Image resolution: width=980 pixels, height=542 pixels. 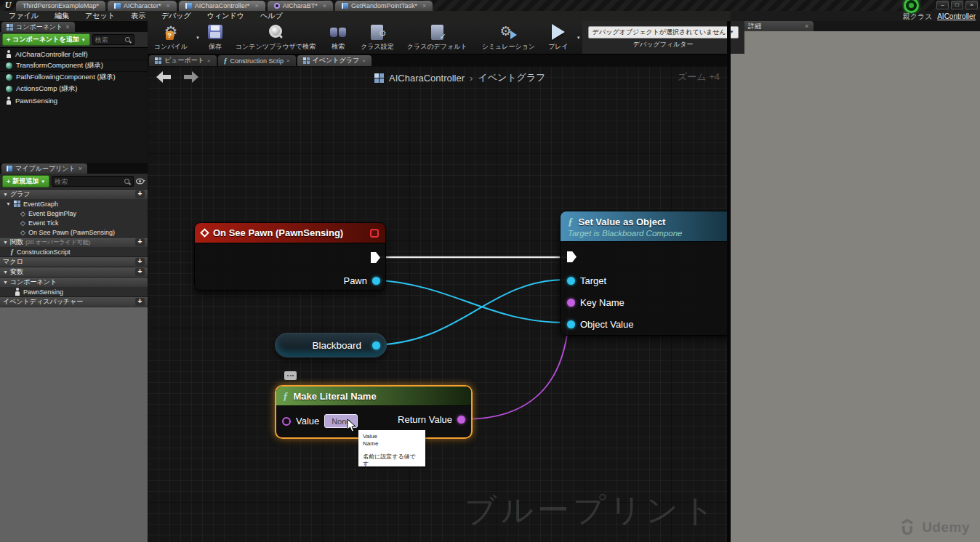 I want to click on target-input-pin, so click(x=571, y=280).